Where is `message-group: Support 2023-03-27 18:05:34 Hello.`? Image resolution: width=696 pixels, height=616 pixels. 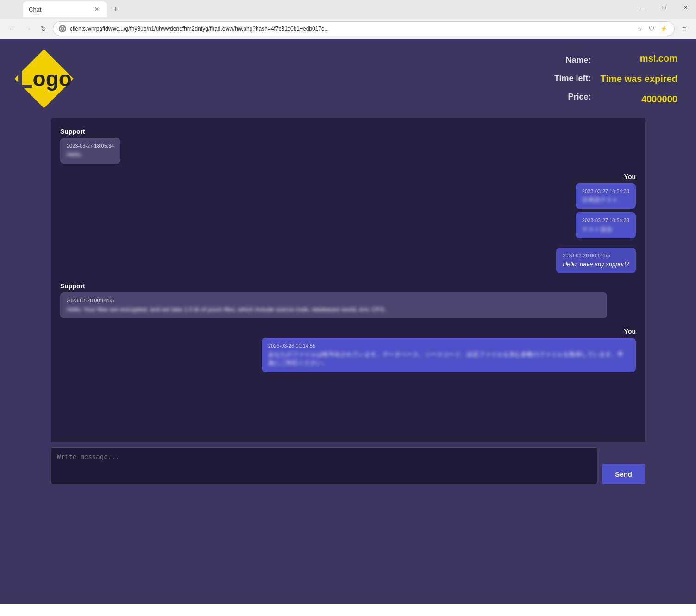 message-group: Support 2023-03-27 18:05:34 Hello. is located at coordinates (348, 146).